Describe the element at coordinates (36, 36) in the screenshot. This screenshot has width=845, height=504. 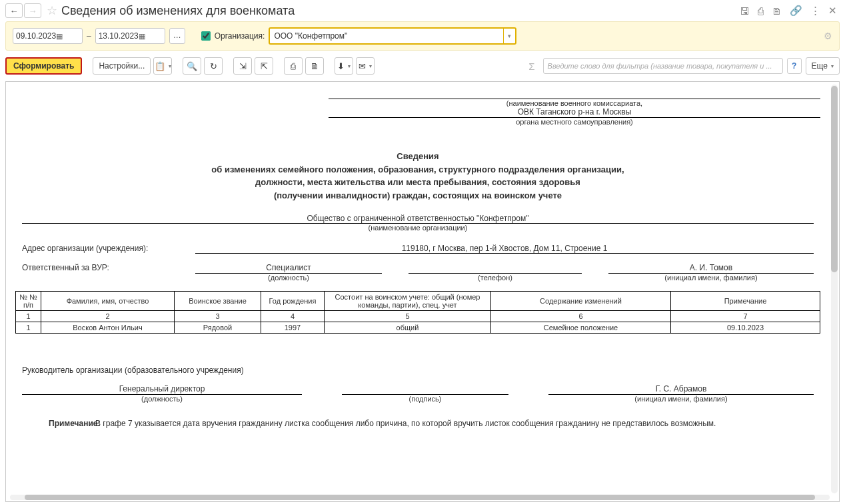
I see `date-from-value: 09.10.2023` at that location.